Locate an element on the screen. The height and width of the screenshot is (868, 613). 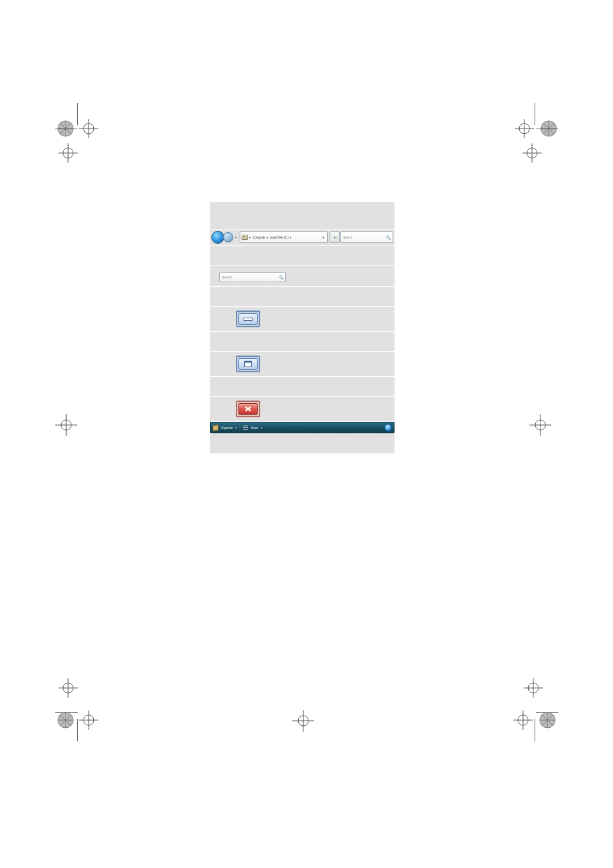
maximize-cell is located at coordinates (302, 364).